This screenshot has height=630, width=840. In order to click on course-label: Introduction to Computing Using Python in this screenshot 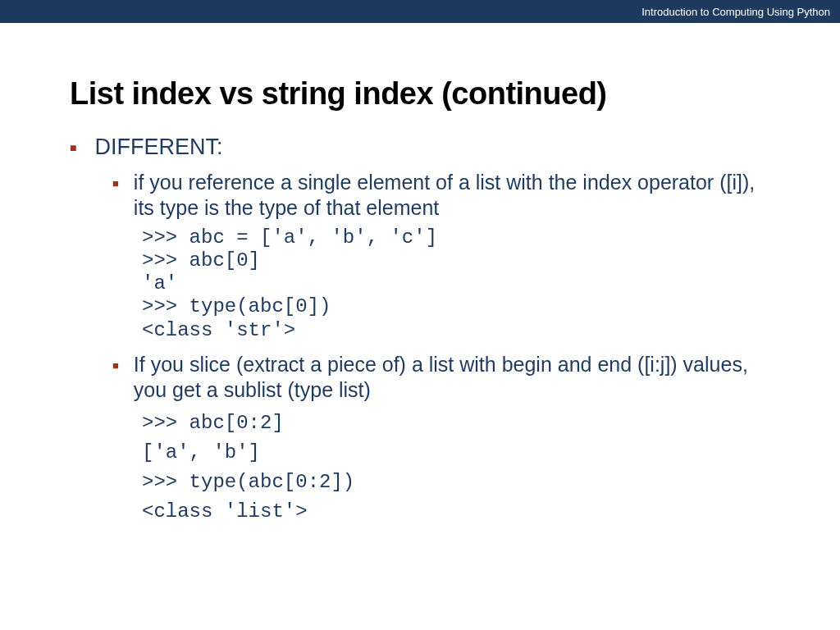, I will do `click(736, 11)`.